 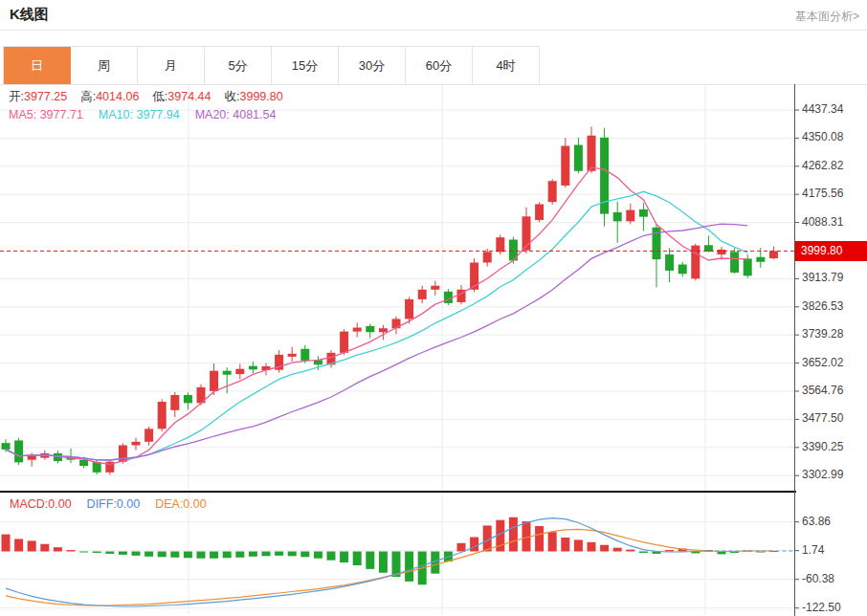 I want to click on macd-item: DIFF:0.00, so click(x=114, y=504).